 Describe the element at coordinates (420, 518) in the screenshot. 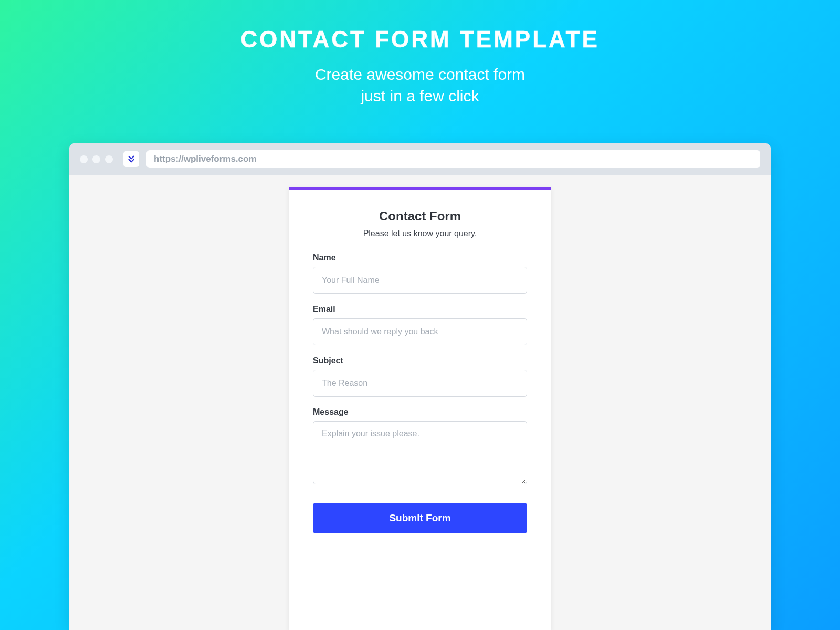

I see `submit-button: Submit Form` at that location.